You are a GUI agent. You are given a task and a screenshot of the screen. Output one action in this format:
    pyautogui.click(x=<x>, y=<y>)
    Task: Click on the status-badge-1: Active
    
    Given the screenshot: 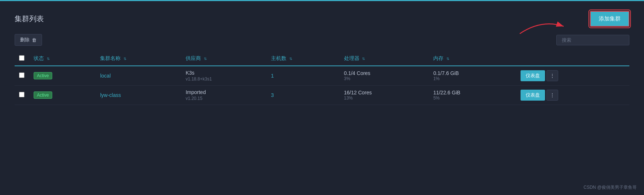 What is the action you would take?
    pyautogui.click(x=43, y=95)
    